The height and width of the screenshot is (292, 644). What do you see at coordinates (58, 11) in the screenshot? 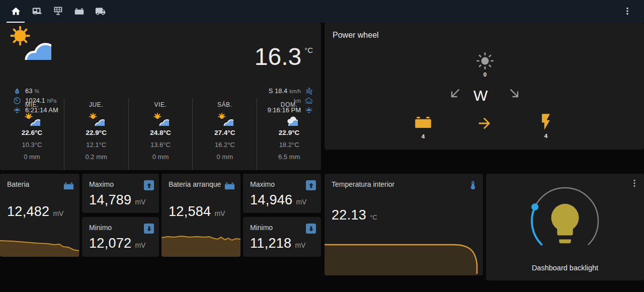
I see `solar-panel-icon` at bounding box center [58, 11].